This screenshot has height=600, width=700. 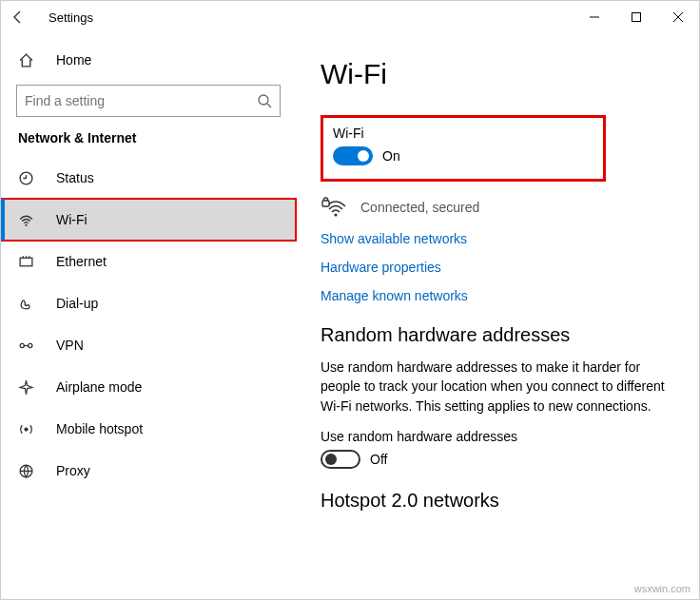 What do you see at coordinates (99, 387) in the screenshot?
I see `nav-label: Airplane mode` at bounding box center [99, 387].